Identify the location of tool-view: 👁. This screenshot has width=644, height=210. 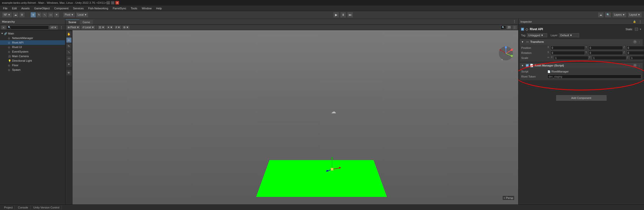
(69, 73).